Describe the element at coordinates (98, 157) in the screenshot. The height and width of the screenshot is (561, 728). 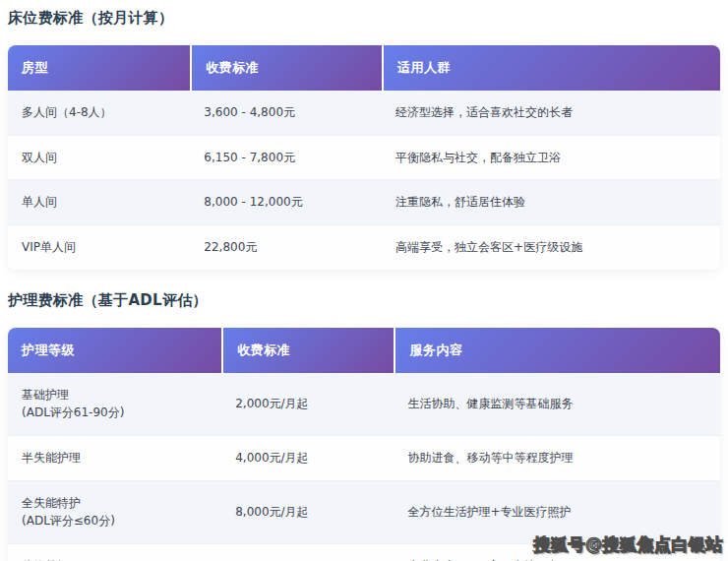
I see `table-cell: 双人间` at that location.